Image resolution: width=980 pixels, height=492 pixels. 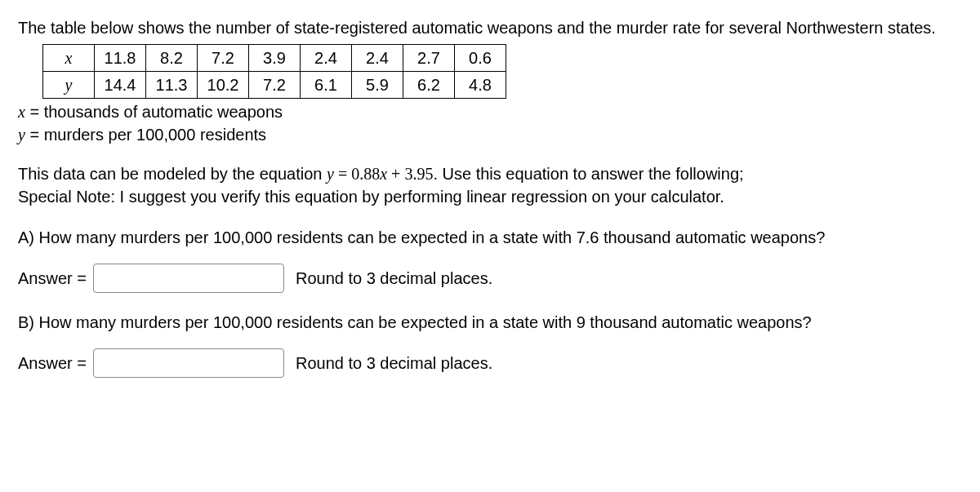 What do you see at coordinates (172, 174) in the screenshot?
I see `model-prefix: This data can be modeled by the equation` at bounding box center [172, 174].